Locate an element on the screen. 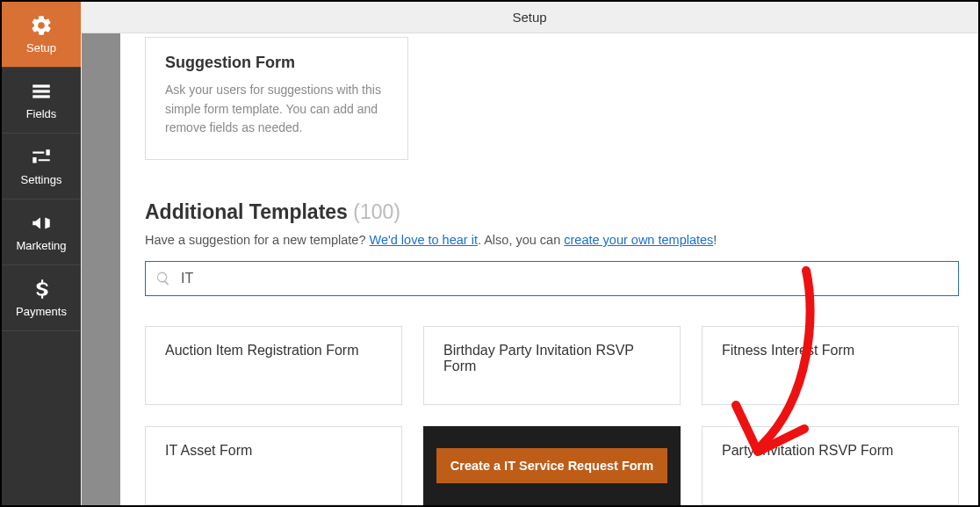 This screenshot has height=507, width=980. dollar-icon is located at coordinates (41, 289).